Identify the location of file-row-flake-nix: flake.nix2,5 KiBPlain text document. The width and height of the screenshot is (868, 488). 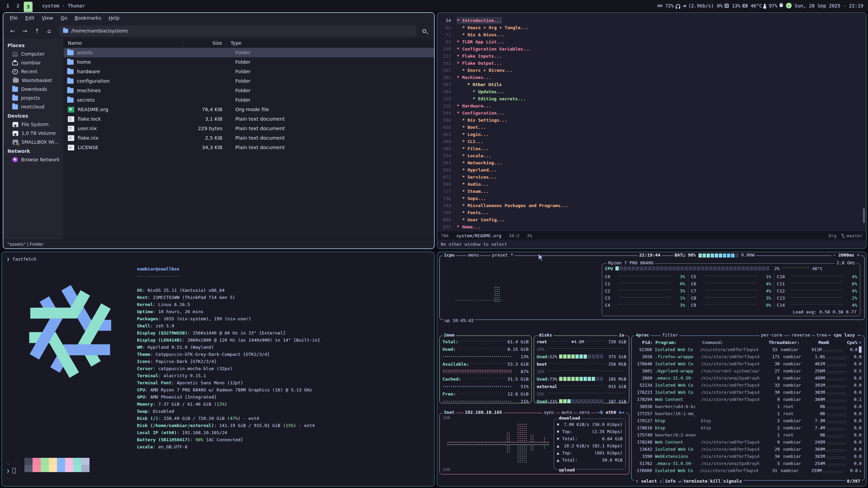
(249, 138).